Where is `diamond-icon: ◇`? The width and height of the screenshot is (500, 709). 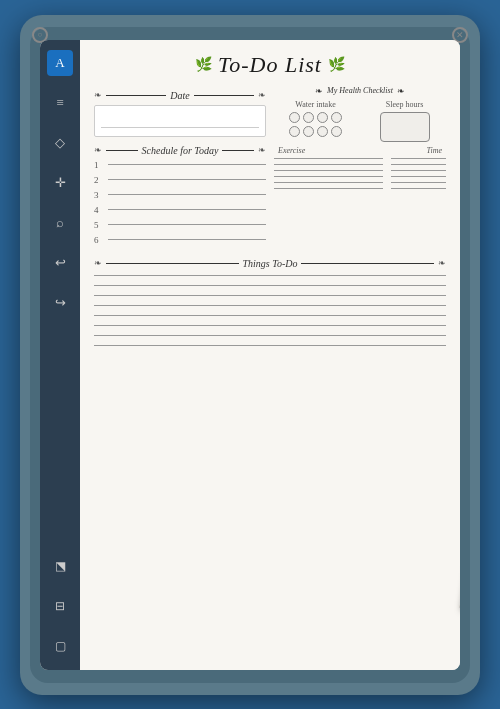 diamond-icon: ◇ is located at coordinates (60, 143).